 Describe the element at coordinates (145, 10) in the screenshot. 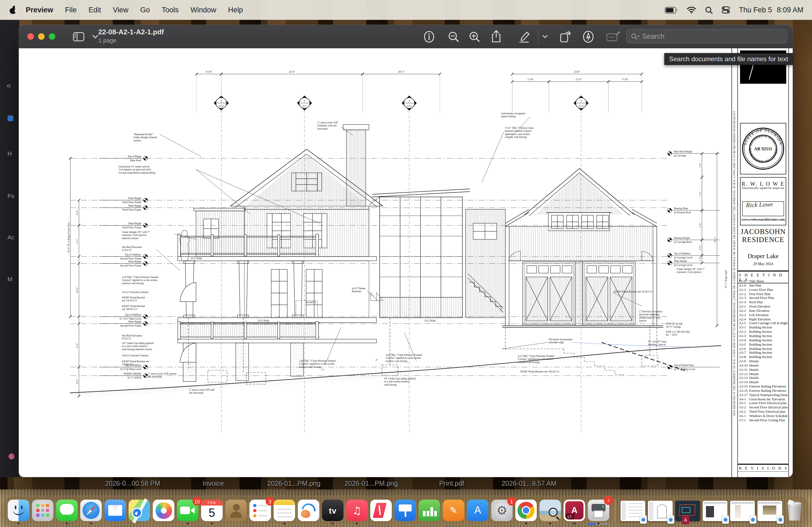

I see `menu-item-go: Go` at that location.